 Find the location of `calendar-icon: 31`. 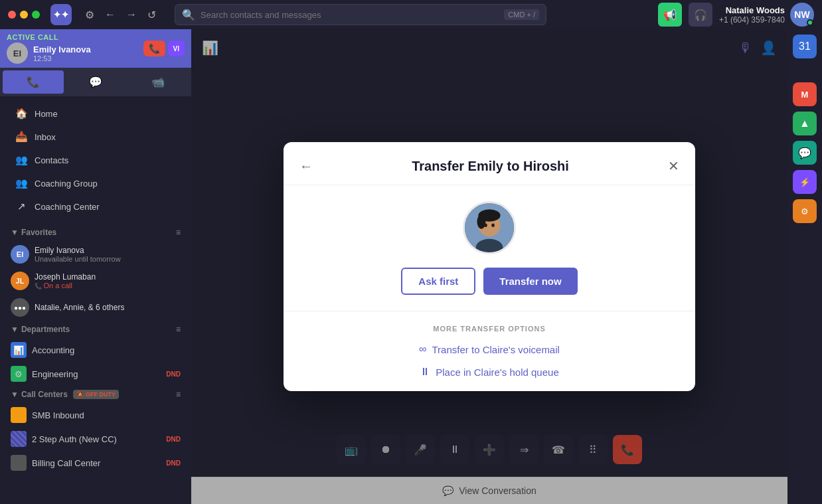

calendar-icon: 31 is located at coordinates (805, 46).